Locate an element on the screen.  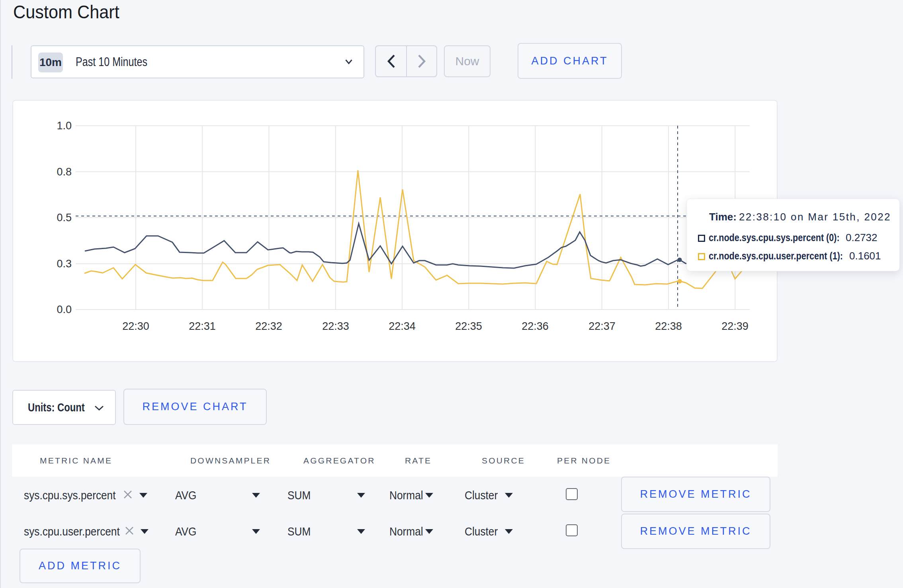
svg-text: 22:32 is located at coordinates (269, 326).